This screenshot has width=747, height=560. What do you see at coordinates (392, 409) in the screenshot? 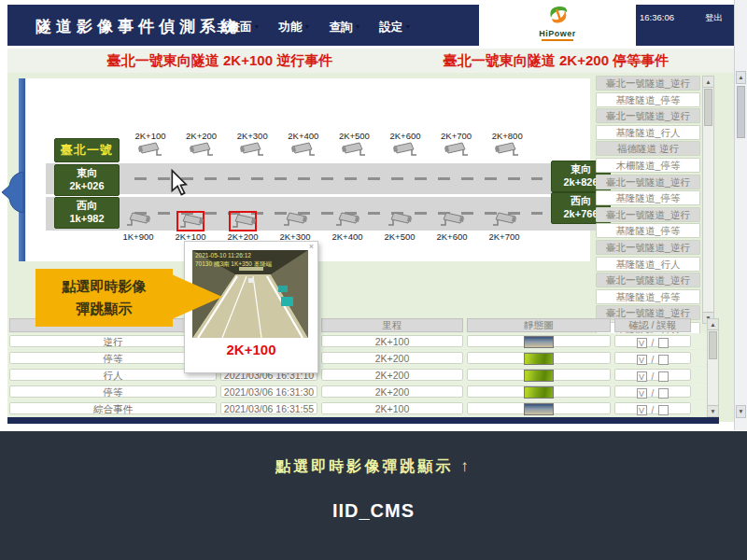
I see `event-km-cell: 2K+100` at bounding box center [392, 409].